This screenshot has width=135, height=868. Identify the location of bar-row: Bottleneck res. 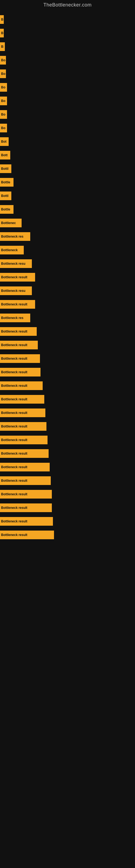
(68, 237).